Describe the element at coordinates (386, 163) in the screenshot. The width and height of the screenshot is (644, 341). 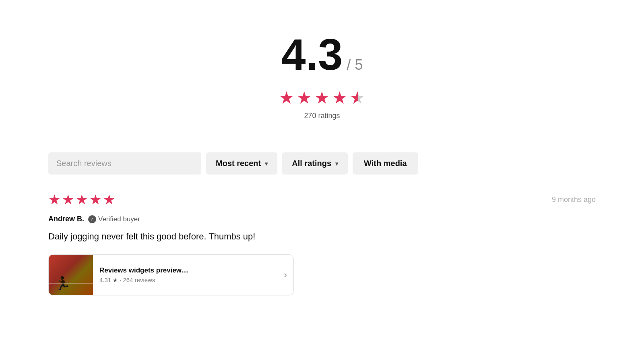
I see `with-media-label: With media` at that location.